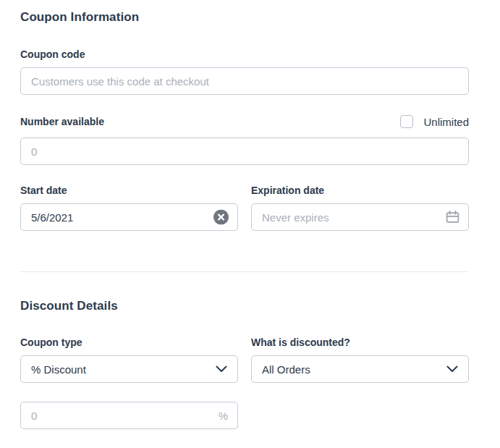 The image size is (500, 448). Describe the element at coordinates (245, 151) in the screenshot. I see `number-available-input` at that location.